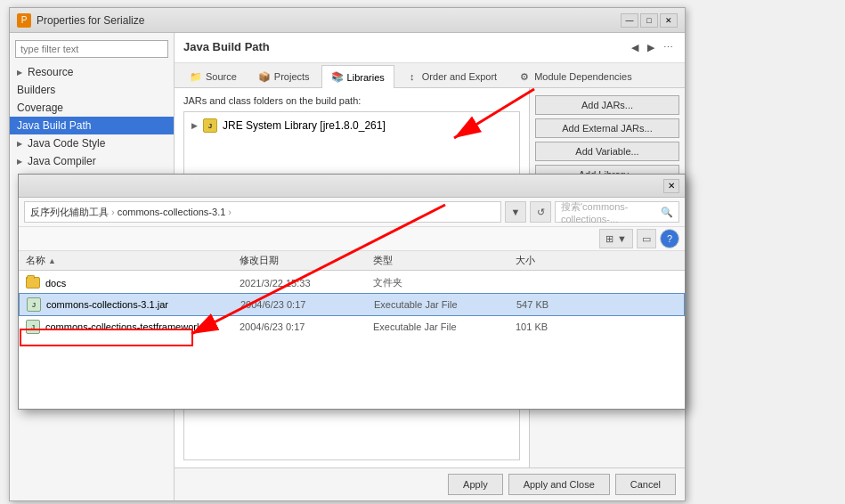 This screenshot has width=845, height=504. Describe the element at coordinates (352, 305) in the screenshot. I see `file-list: docs 2021/3/22 15:33 文件夹 J commons-colle…` at that location.